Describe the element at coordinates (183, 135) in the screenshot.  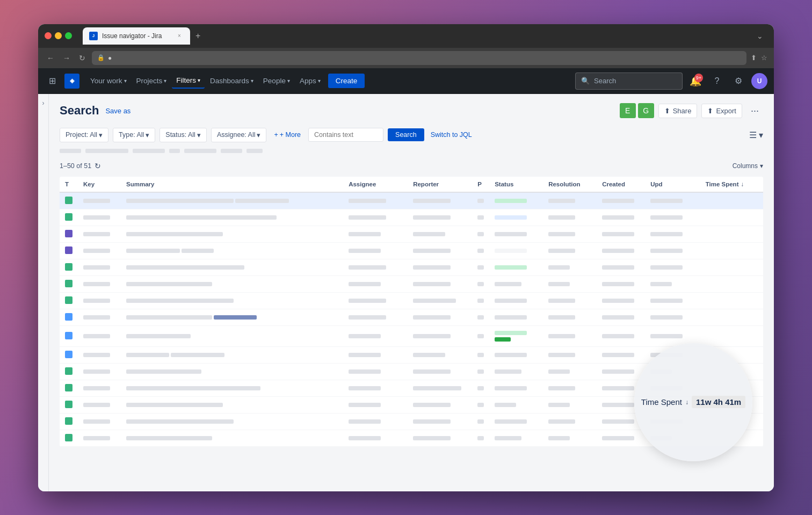
I see `status-filter: Status: All ▾` at that location.